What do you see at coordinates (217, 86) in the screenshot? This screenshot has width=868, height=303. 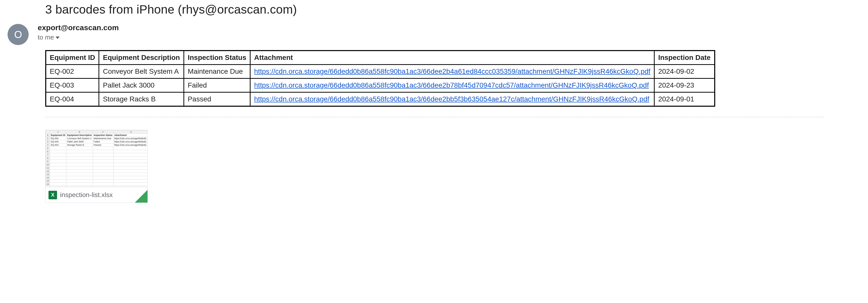 I see `cell-inspection-status: Failed` at bounding box center [217, 86].